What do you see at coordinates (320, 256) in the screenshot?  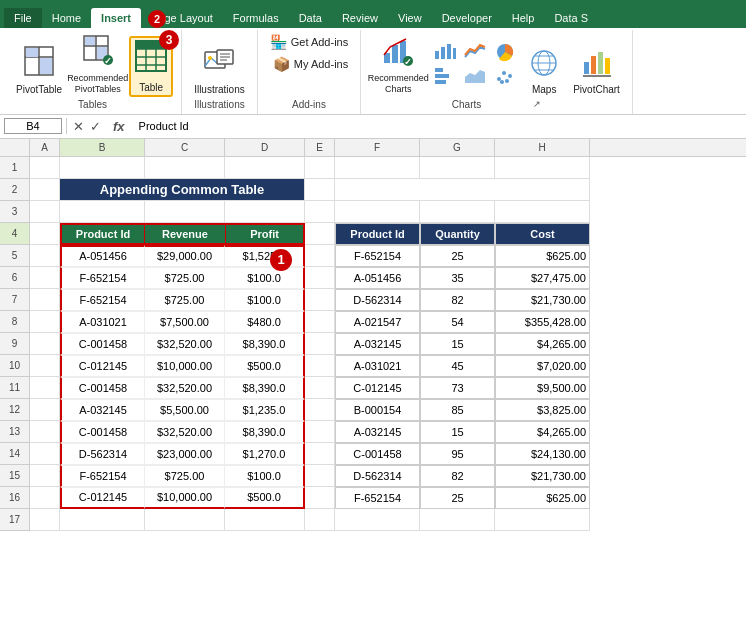 I see `cell-e5` at bounding box center [320, 256].